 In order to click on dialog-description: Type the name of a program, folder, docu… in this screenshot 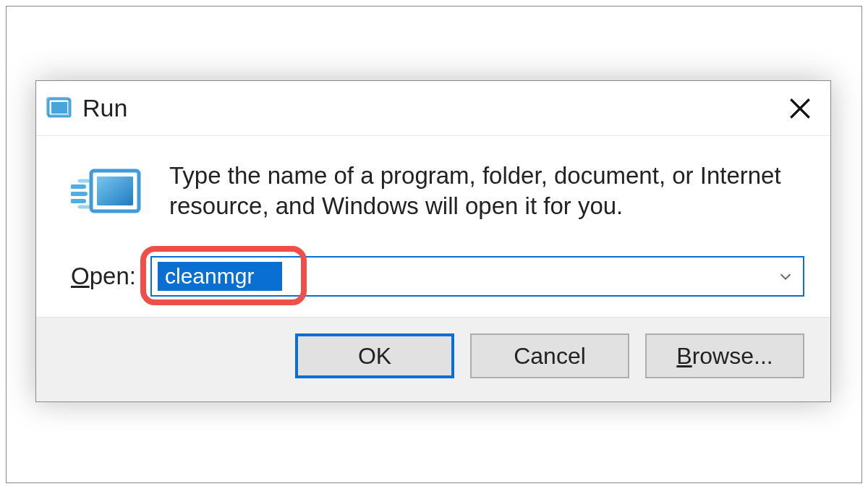, I will do `click(487, 191)`.